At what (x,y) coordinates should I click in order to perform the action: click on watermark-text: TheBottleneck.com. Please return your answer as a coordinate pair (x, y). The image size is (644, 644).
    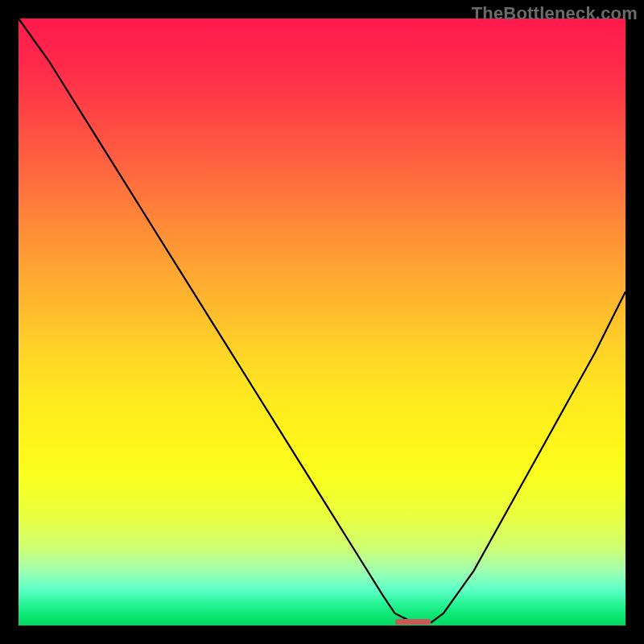
    Looking at the image, I should click on (555, 14).